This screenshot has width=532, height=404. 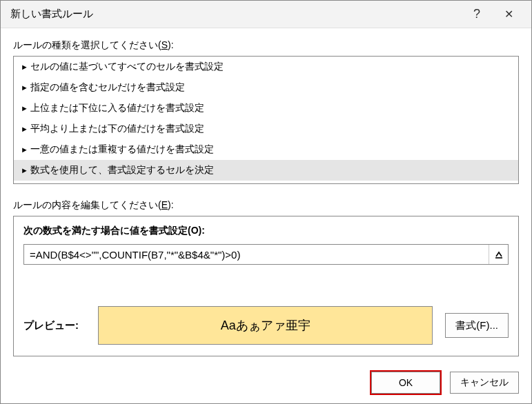 What do you see at coordinates (266, 14) in the screenshot?
I see `titlebar: 新しい書式ルール ? ✕` at bounding box center [266, 14].